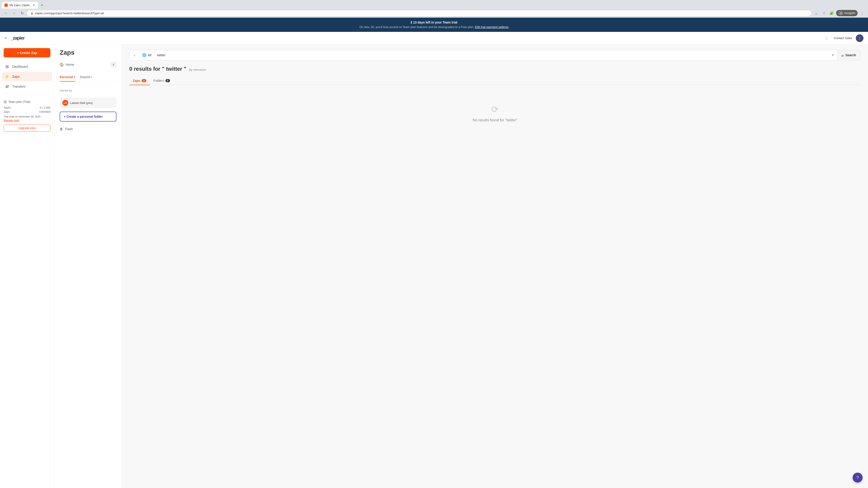  Describe the element at coordinates (134, 55) in the screenshot. I see `search-expand-button: ›` at that location.